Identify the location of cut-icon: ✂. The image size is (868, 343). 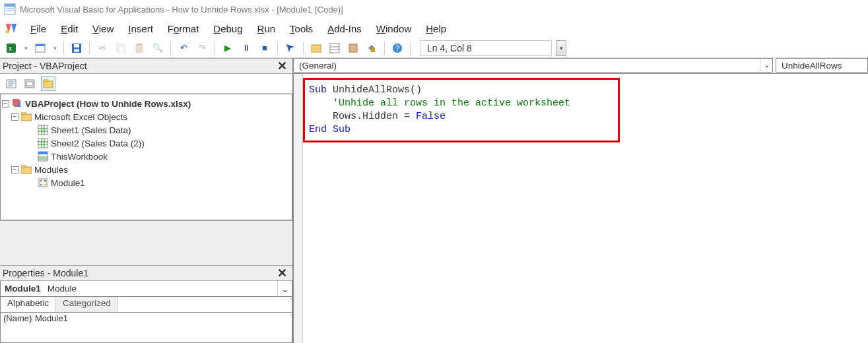
(102, 48).